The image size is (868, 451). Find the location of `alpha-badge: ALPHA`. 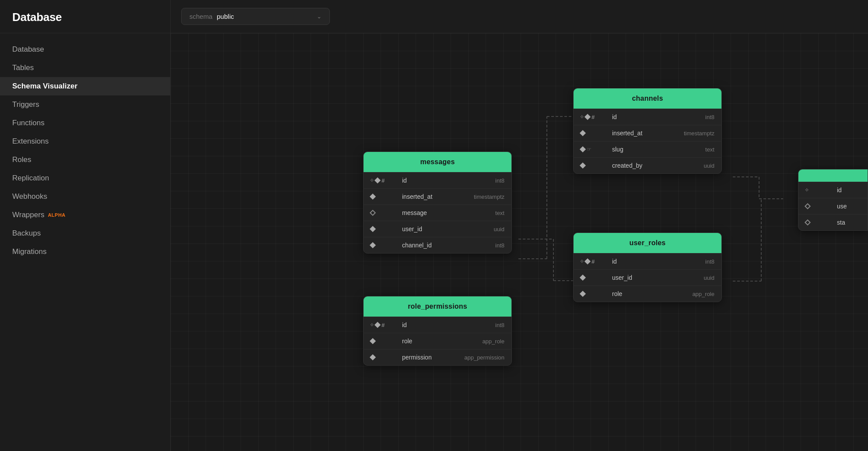

alpha-badge: ALPHA is located at coordinates (56, 215).